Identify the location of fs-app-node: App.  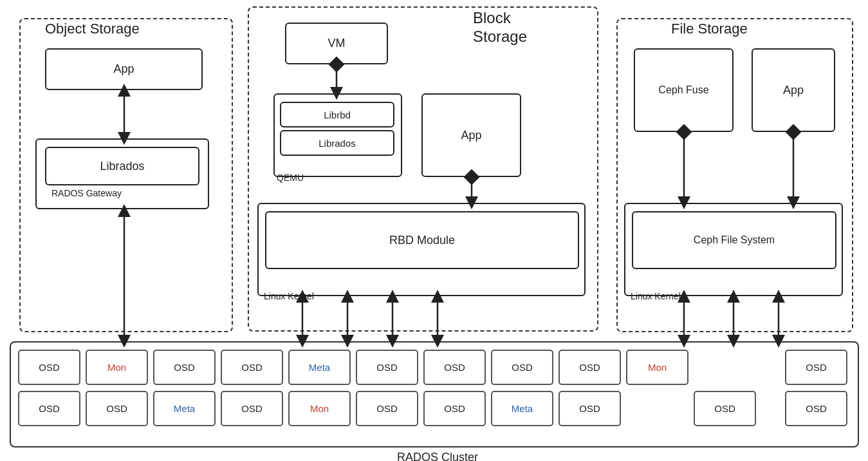
(793, 90).